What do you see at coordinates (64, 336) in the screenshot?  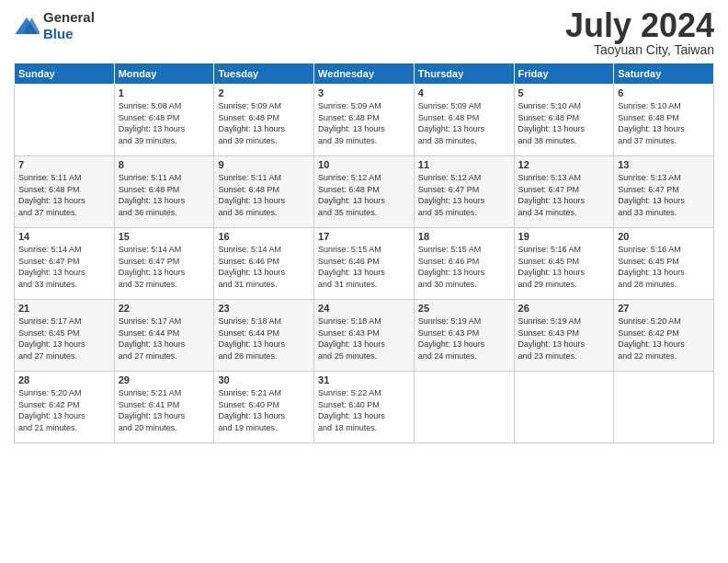 I see `calendar-cell: 21Sunrise: 5:17 AM Sunset: 6:45 PM Dayli…` at bounding box center [64, 336].